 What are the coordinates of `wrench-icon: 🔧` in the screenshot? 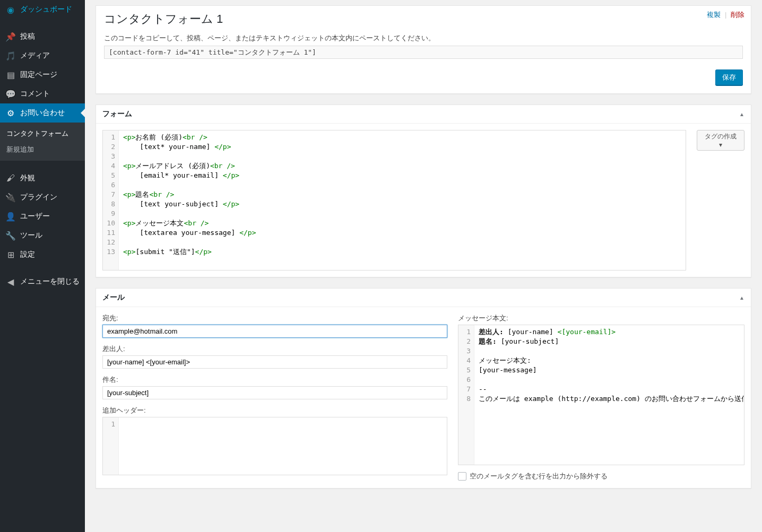 It's located at (11, 236).